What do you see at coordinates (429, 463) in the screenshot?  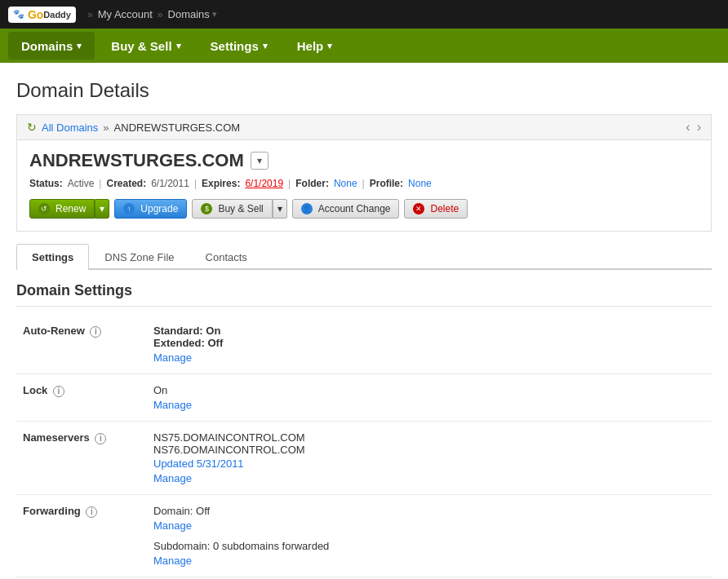 I see `nameservers-updated-date: Updated 5/31/2011` at bounding box center [429, 463].